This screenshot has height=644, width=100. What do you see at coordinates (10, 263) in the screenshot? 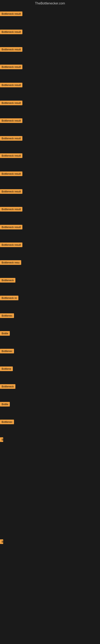
I see `bottleneck-item: Bottleneck resu` at bounding box center [10, 263].